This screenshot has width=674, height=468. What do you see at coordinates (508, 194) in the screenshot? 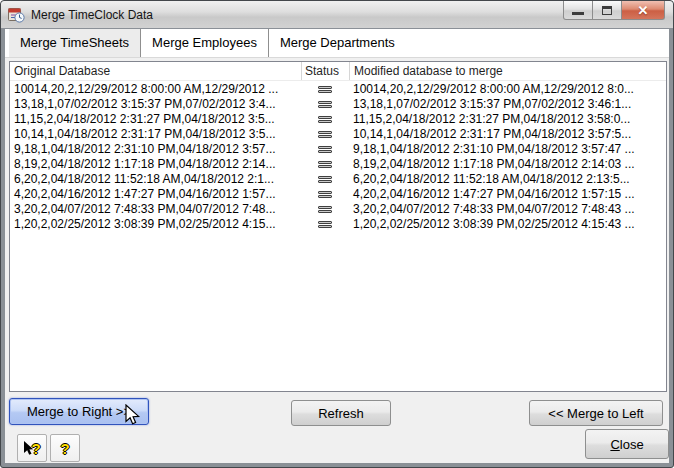
I see `modified-db-cell: 4,20,2,04/16/2012 1:47:27 PM,04/16/2012 …` at bounding box center [508, 194].